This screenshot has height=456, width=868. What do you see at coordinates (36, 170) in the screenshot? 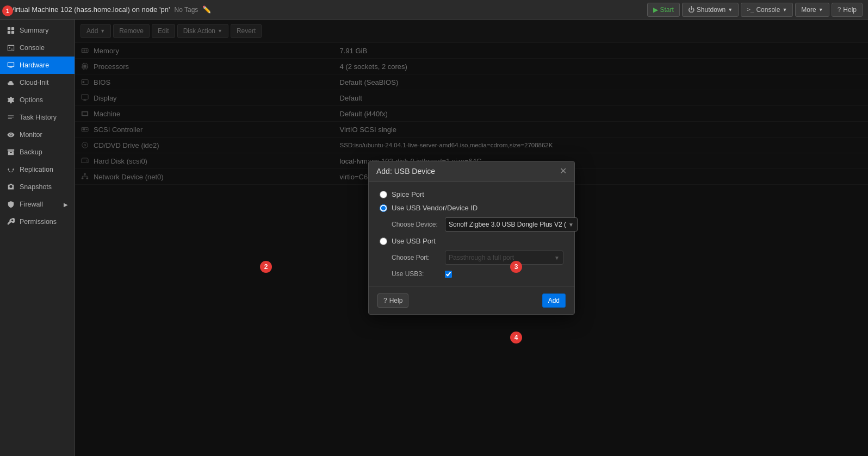
I see `sidebar-label-replication: Replication` at bounding box center [36, 170].